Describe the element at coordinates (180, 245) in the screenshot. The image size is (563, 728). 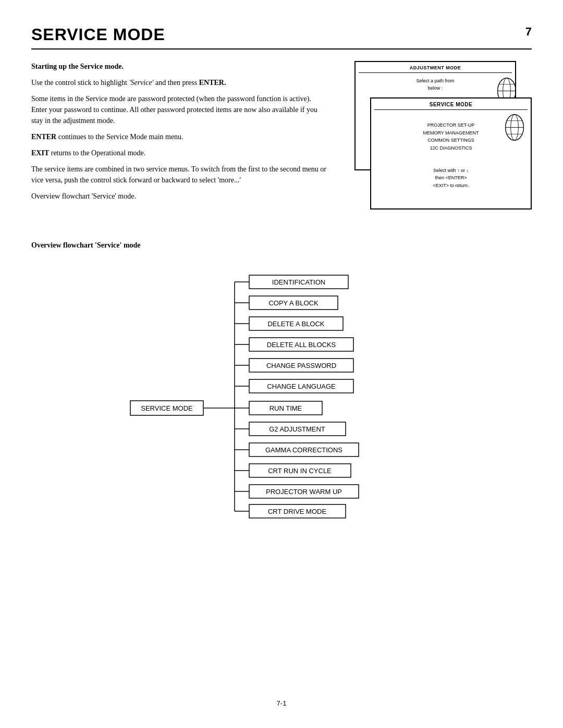
I see `overview-label: Overview flowchart 'Service' mode` at that location.